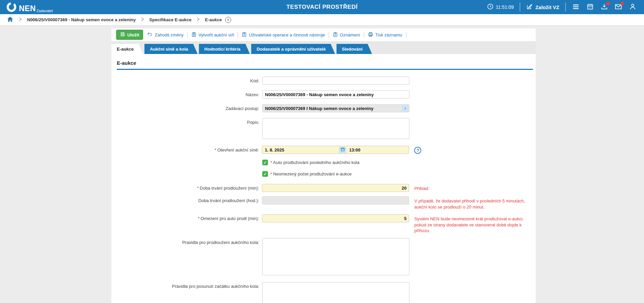 This screenshot has width=644, height=303. Describe the element at coordinates (315, 163) in the screenshot. I see `auto-prodluzovani-label: *Auto prodlužování posledního aukčního k…` at that location.